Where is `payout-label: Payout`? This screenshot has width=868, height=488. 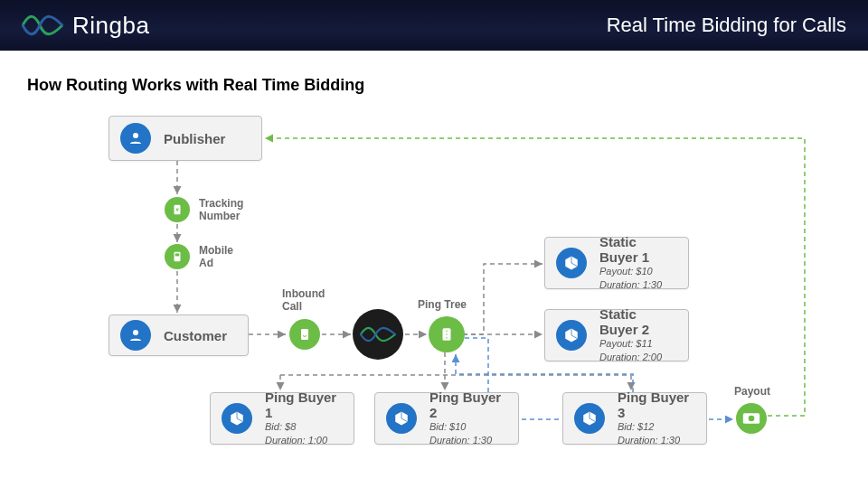
payout-label: Payout is located at coordinates (752, 391).